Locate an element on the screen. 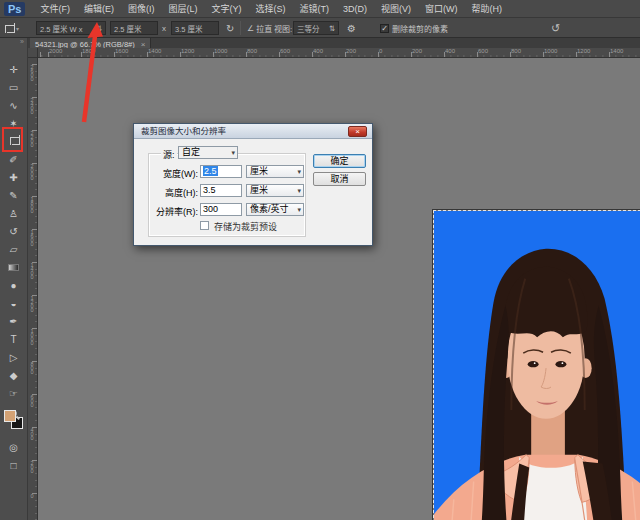  updown-arrows-icon: ⇅ is located at coordinates (332, 28).